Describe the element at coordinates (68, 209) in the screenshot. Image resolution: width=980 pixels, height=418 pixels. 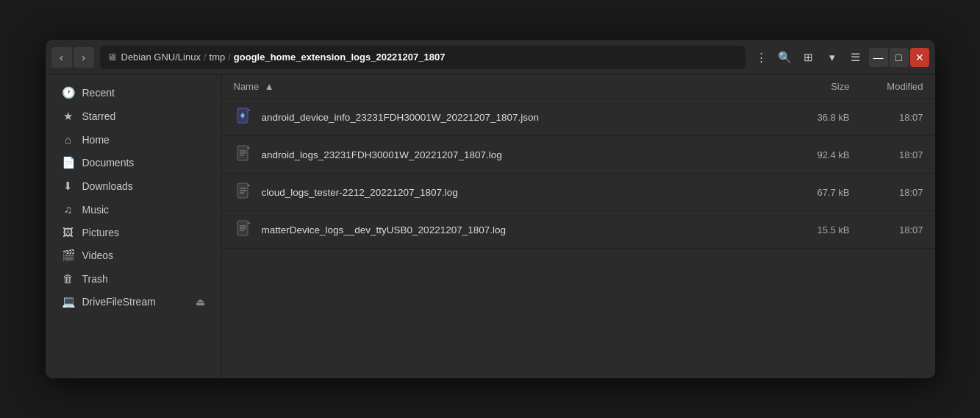
I see `music-icon: ♫` at that location.